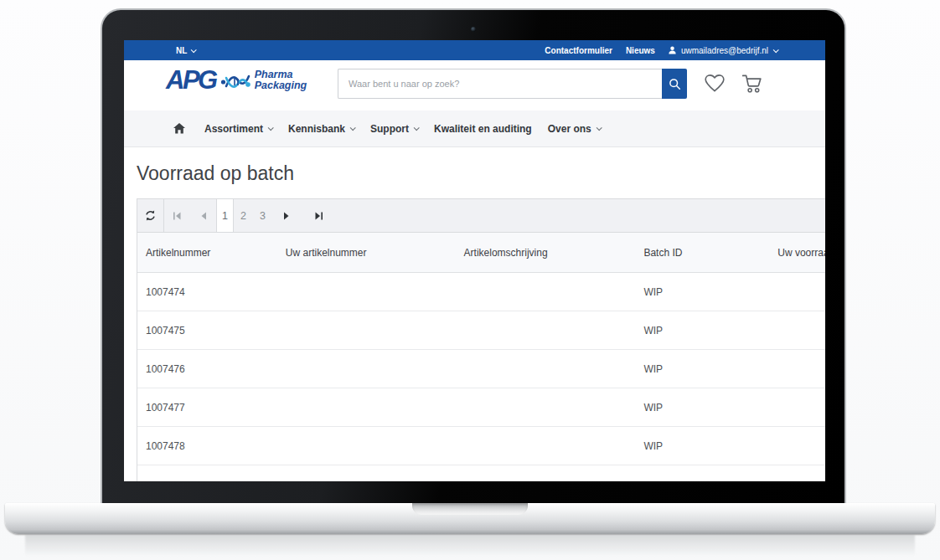 This screenshot has height=560, width=940. Describe the element at coordinates (481, 408) in the screenshot. I see `table-row: 1007477 WIP` at that location.